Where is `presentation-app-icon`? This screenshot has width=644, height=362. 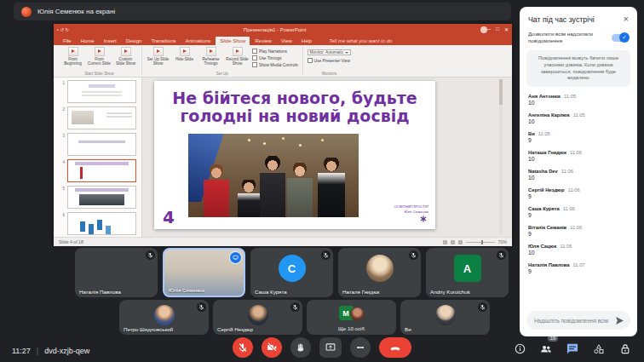
presentation-app-icon is located at coordinates (26, 12).